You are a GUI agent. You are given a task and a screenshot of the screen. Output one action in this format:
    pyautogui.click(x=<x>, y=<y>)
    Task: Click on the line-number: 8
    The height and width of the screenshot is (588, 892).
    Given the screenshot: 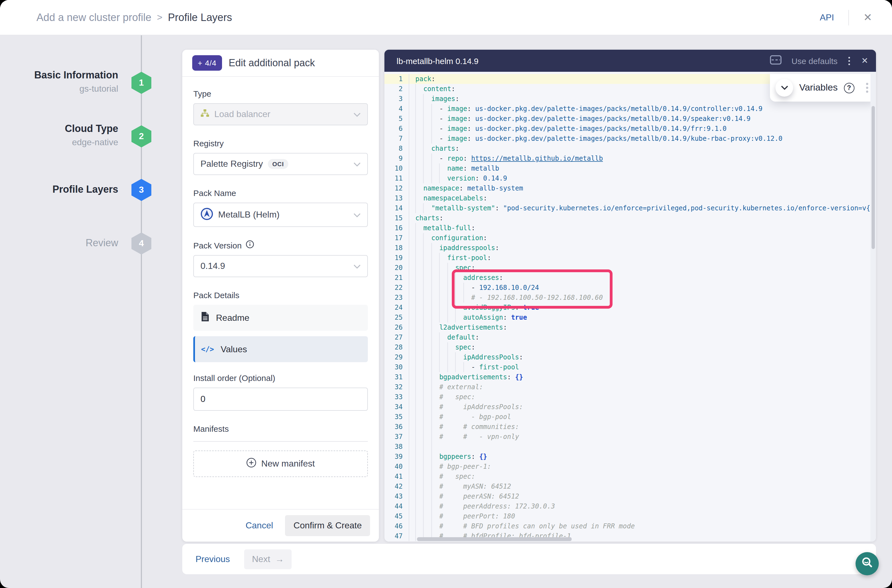 What is the action you would take?
    pyautogui.click(x=397, y=148)
    